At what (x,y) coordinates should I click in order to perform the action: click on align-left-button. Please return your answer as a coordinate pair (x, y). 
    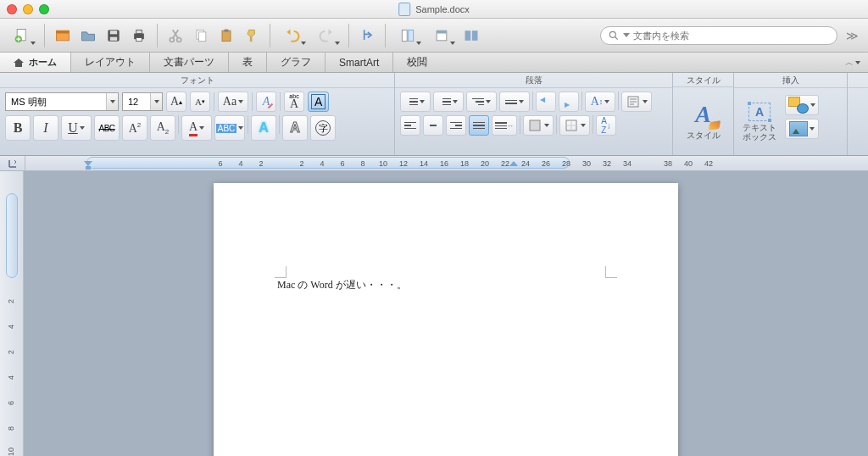
    Looking at the image, I should click on (410, 125).